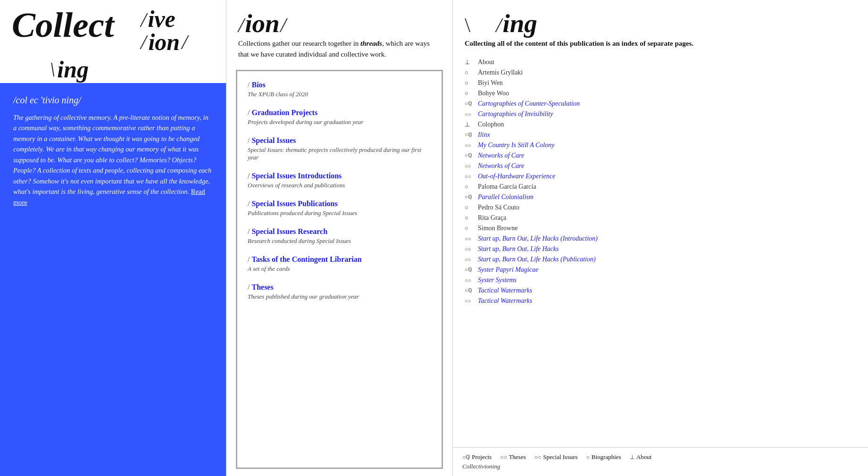 The image size is (868, 476). Describe the element at coordinates (604, 457) in the screenshot. I see `footer-biographies: ○ Biographies` at that location.